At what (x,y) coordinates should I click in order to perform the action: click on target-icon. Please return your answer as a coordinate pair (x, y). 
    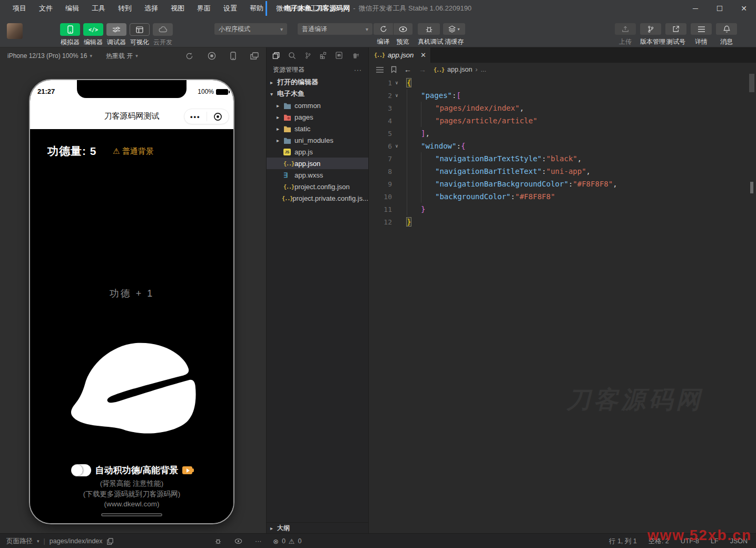
    Looking at the image, I should click on (218, 117).